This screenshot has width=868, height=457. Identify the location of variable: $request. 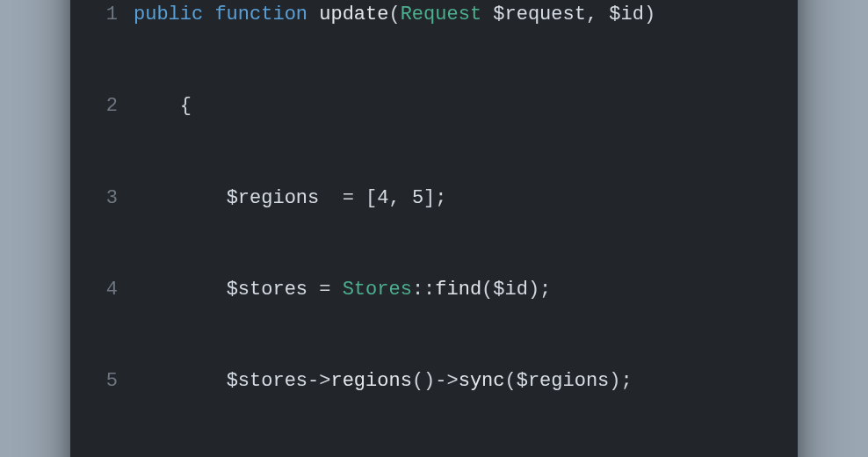
(539, 14).